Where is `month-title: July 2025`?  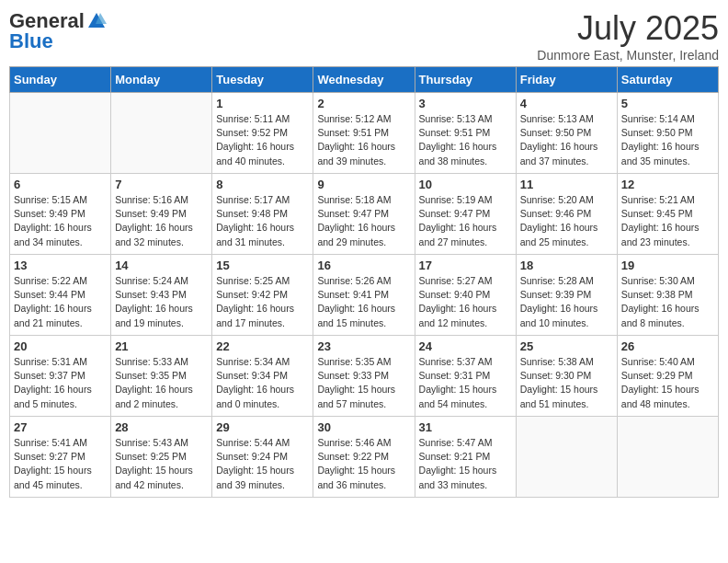
month-title: July 2025 is located at coordinates (628, 29).